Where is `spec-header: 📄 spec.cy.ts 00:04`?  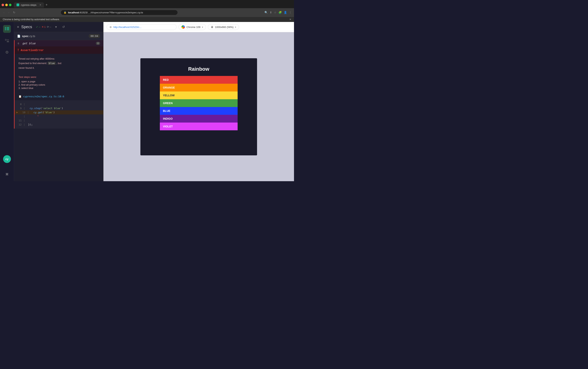 spec-header: 📄 spec.cy.ts 00:04 is located at coordinates (59, 36).